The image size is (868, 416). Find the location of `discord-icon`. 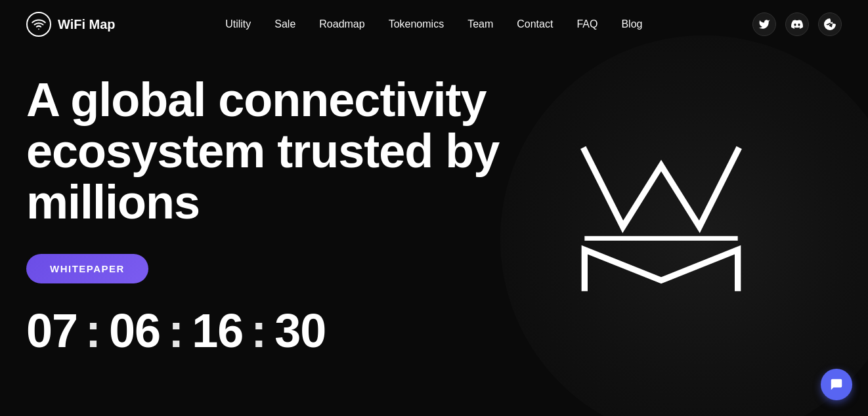

discord-icon is located at coordinates (797, 24).